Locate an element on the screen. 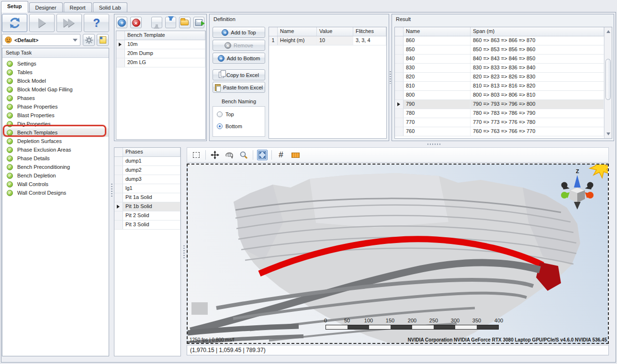 The image size is (617, 364). move-down-button is located at coordinates (170, 22).